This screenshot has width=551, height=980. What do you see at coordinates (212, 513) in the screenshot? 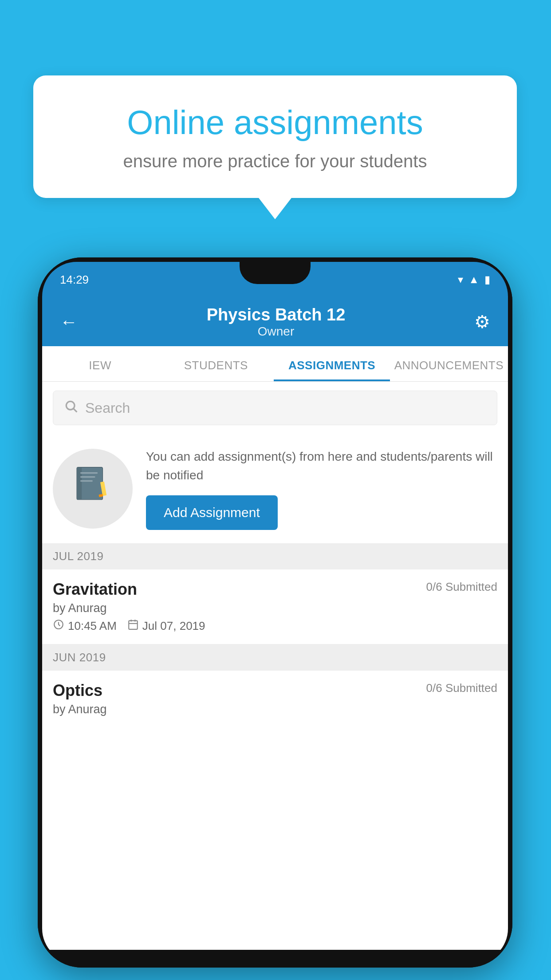
I see `add-assignment-button: Add Assignment` at bounding box center [212, 513].